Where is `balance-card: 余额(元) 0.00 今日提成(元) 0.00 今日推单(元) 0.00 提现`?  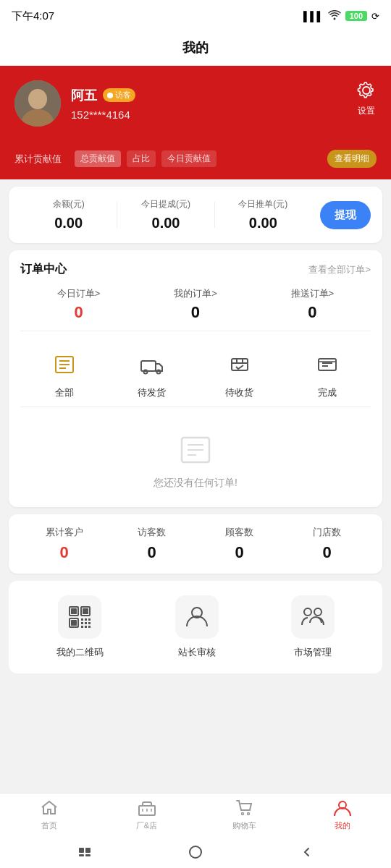
balance-card: 余额(元) 0.00 今日提成(元) 0.00 今日推单(元) 0.00 提现 is located at coordinates (196, 215).